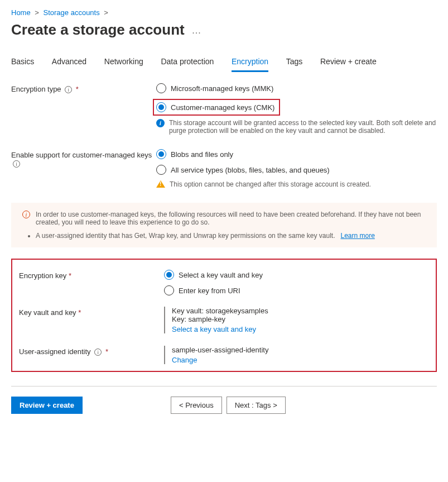 The width and height of the screenshot is (448, 482). I want to click on cmk-info-text: i This storage account will be granted a…, so click(297, 127).